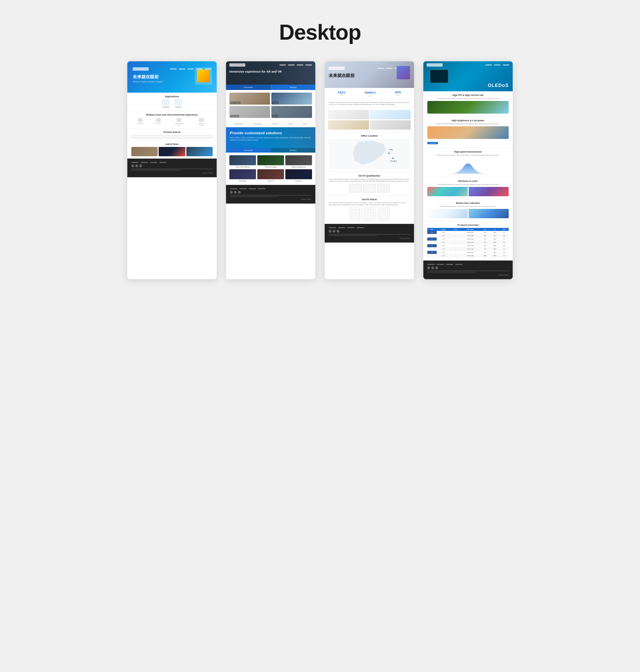  What do you see at coordinates (468, 243) in the screenshot?
I see `table-row: 0.8" 20.3 --- 3840×2160 500 MIPI 60` at bounding box center [468, 243].